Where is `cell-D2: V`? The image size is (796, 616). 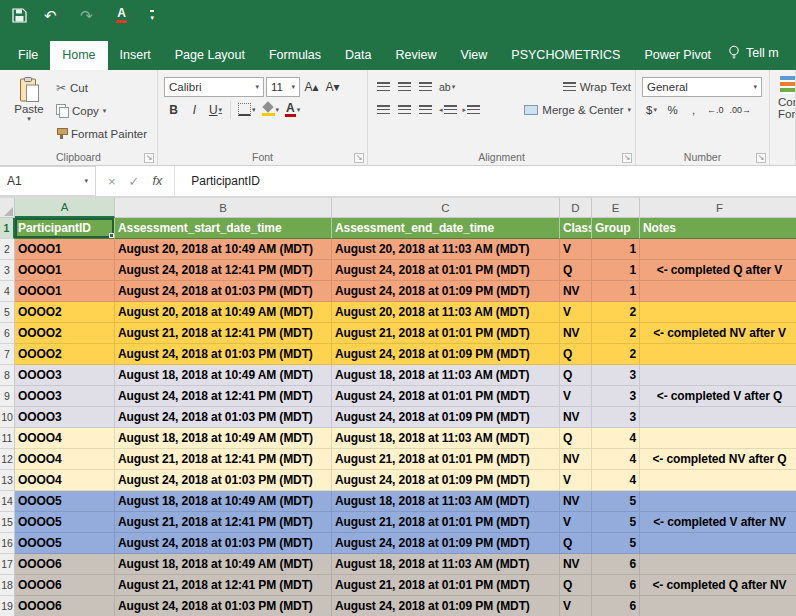
cell-D2: V is located at coordinates (576, 250).